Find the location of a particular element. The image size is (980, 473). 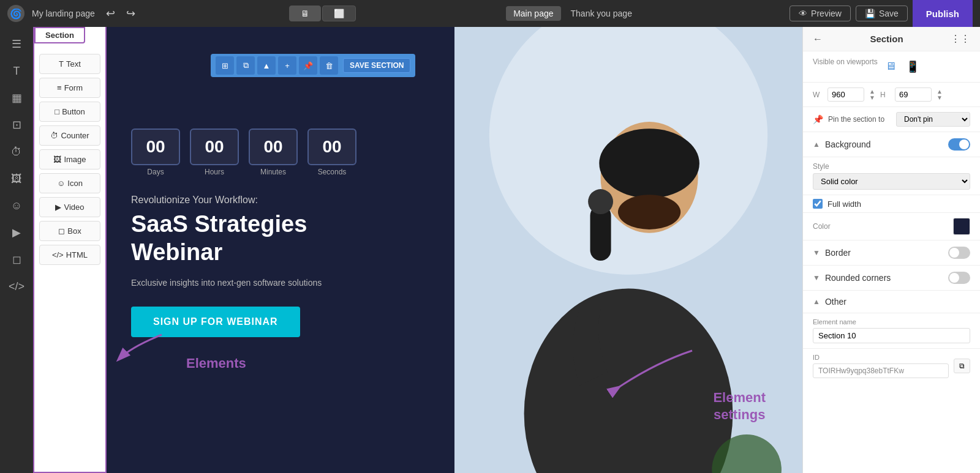

days-box: 00 is located at coordinates (156, 147).